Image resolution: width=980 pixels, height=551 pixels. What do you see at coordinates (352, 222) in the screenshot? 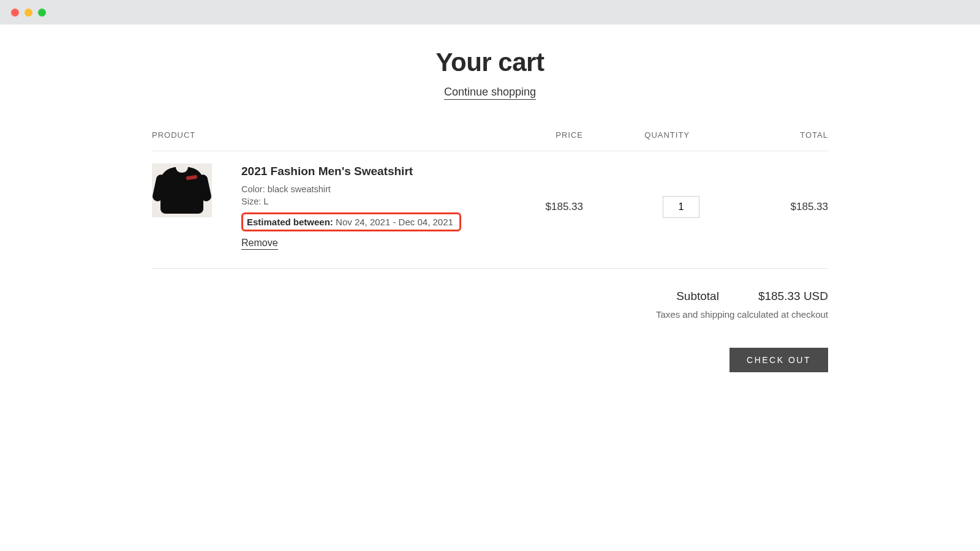
I see `delivery-estimate-highlight: Estimated between: Nov 24, 2021 - Dec 04…` at bounding box center [352, 222].